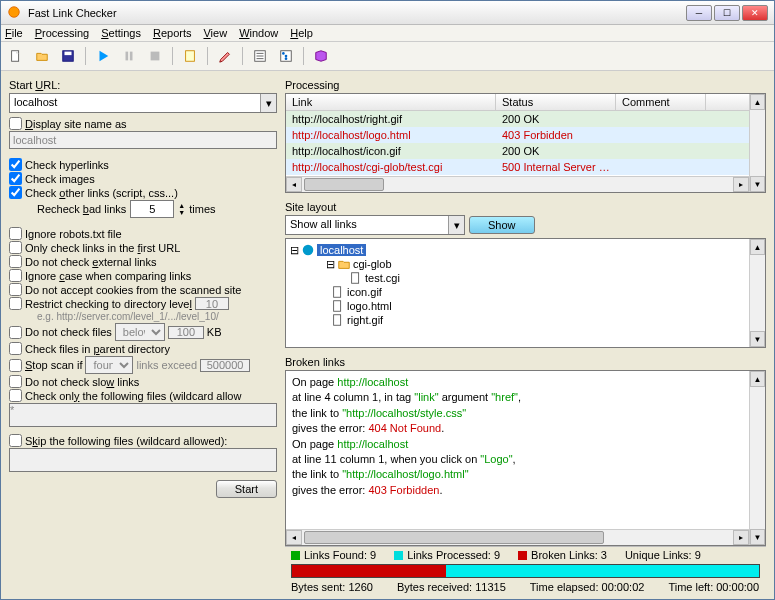 This screenshot has height=600, width=775. I want to click on table-row: http://localhost/logo.html403 Forbidden, so click(526, 135).